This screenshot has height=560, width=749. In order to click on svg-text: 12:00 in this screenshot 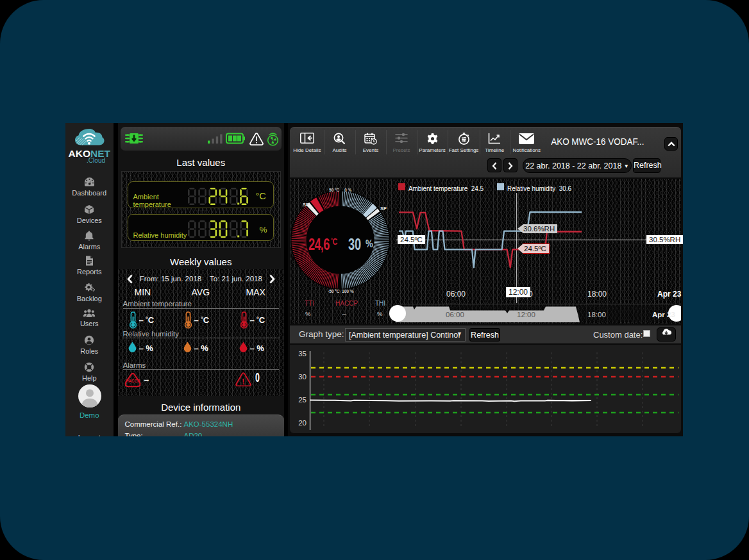, I will do `click(526, 315)`.